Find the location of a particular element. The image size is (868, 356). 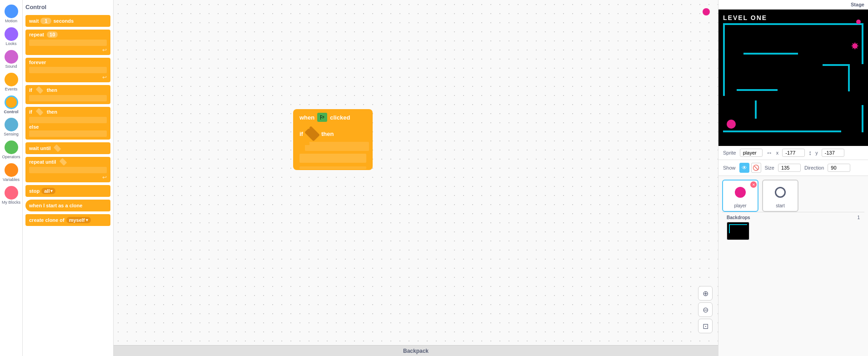

variables-icon is located at coordinates (11, 170).